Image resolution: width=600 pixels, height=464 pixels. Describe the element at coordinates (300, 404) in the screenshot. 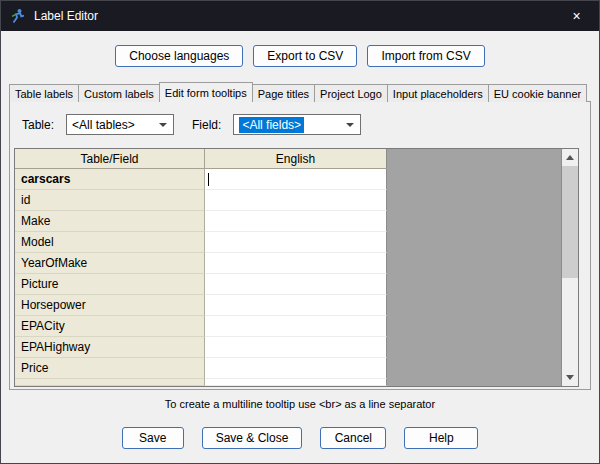

I see `hint-text: To create a multiline tooltip use <br> a…` at that location.